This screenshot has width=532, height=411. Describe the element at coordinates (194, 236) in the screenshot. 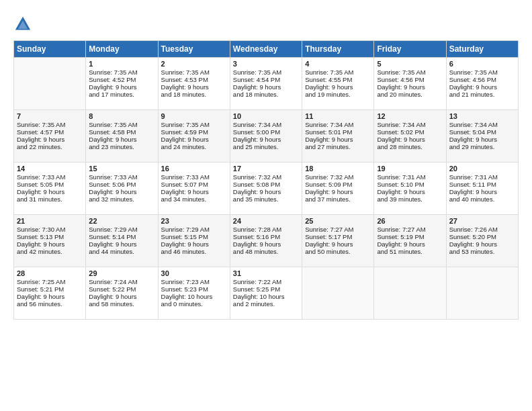

I see `day-info-line: Sunset: 5:15 PM` at that location.